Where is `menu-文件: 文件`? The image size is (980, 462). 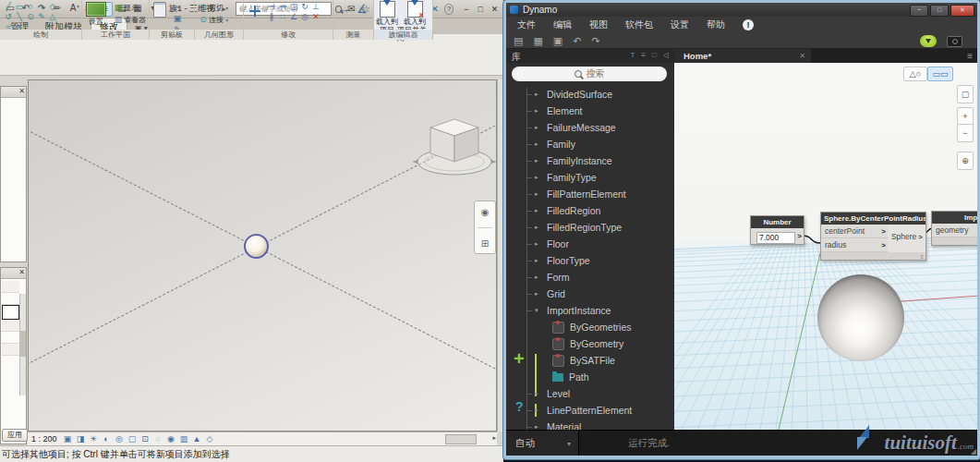
menu-文件: 文件 is located at coordinates (526, 25).